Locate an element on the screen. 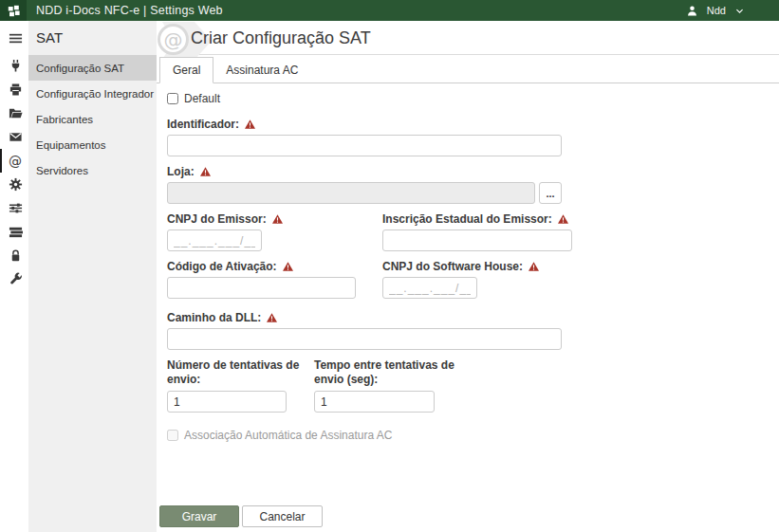  codigo-ativacao-input is located at coordinates (262, 288).